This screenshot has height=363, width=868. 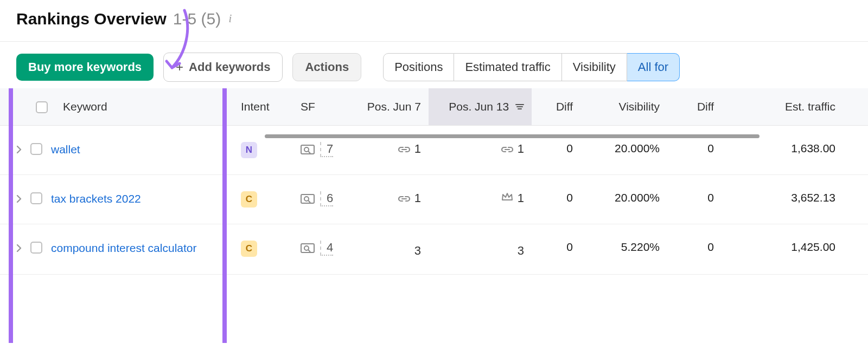 What do you see at coordinates (229, 67) in the screenshot?
I see `add-keywords-label: Add keywords` at bounding box center [229, 67].